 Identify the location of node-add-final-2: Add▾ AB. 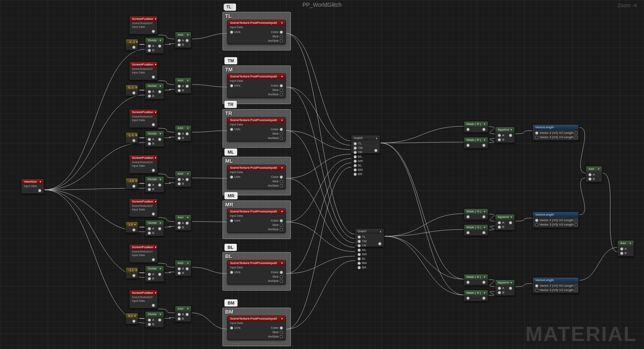
(626, 249).